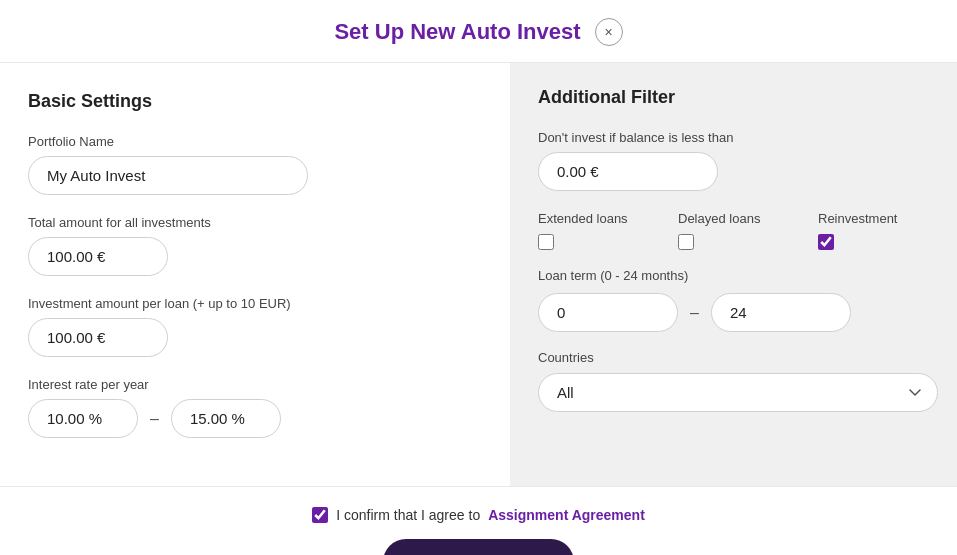 Image resolution: width=957 pixels, height=555 pixels. What do you see at coordinates (251, 246) in the screenshot?
I see `total-amount-group: Total amount for all investments` at bounding box center [251, 246].